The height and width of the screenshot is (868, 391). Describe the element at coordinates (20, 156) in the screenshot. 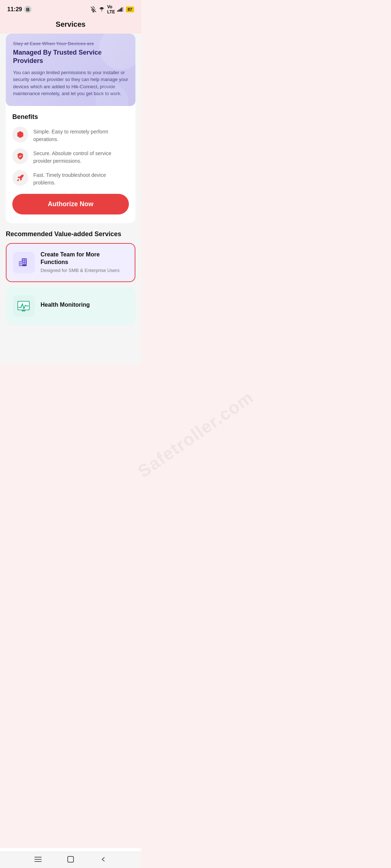

I see `shield-check-icon` at that location.